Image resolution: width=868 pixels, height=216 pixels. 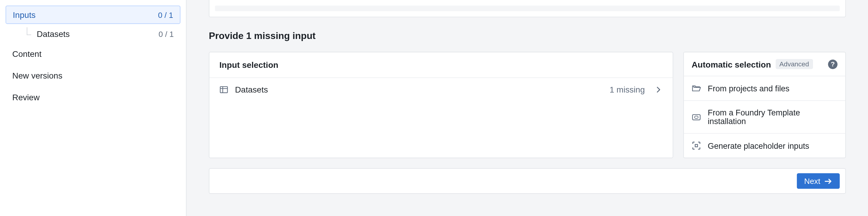 I want to click on placeholder-bar, so click(x=527, y=9).